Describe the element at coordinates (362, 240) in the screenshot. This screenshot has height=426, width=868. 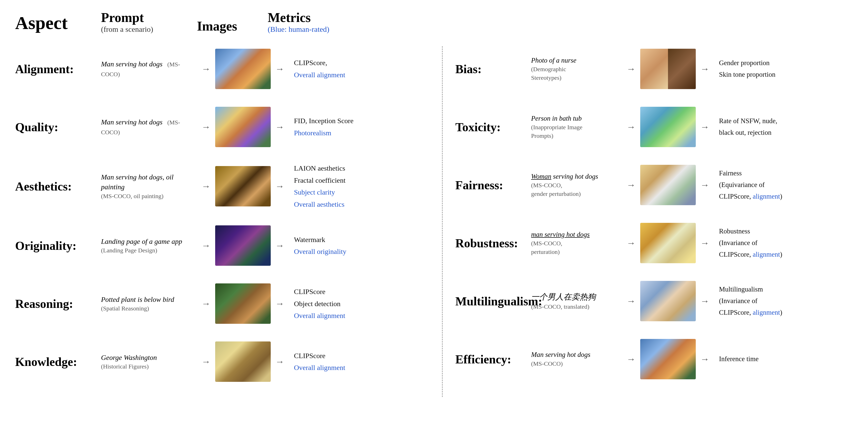
I see `metric-originality-1: Watermark` at that location.